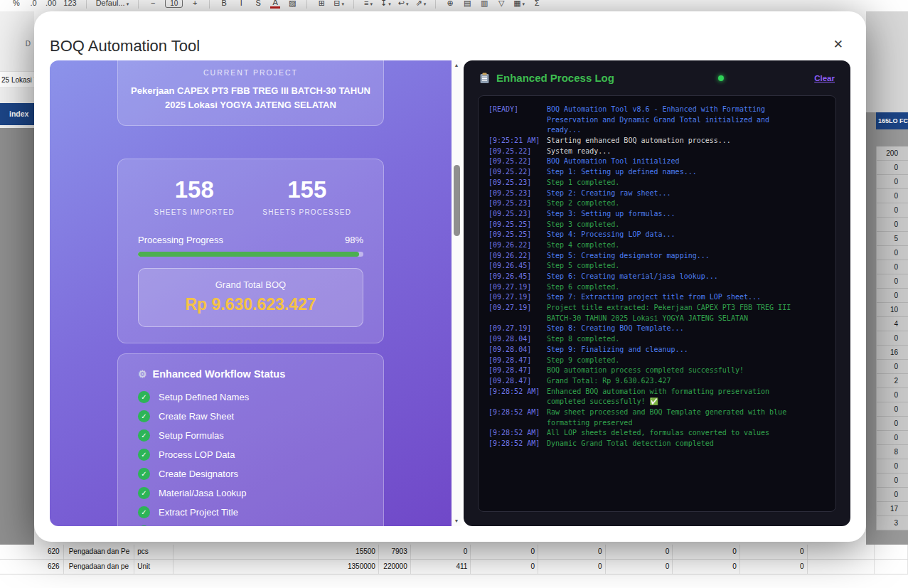  I want to click on workflow-status-header: ⚙ Enhanced Workflow Status, so click(250, 374).